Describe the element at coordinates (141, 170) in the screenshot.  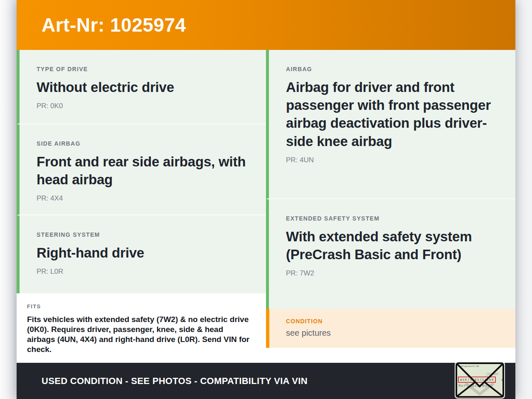
I see `card-side-airbag: SIDE AIRBAG Front and rear side airbags,…` at that location.